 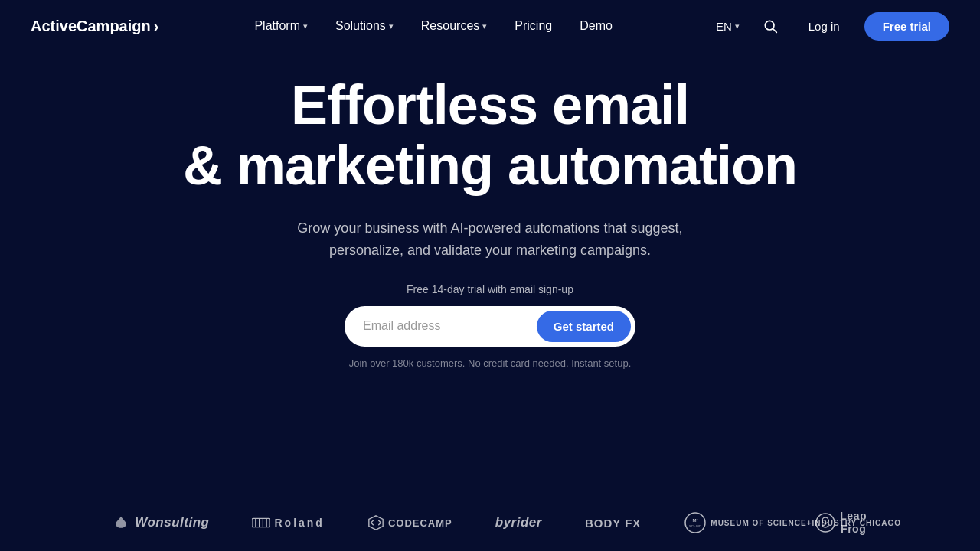 I want to click on museum-icon: M² SCI+IND, so click(x=695, y=523).